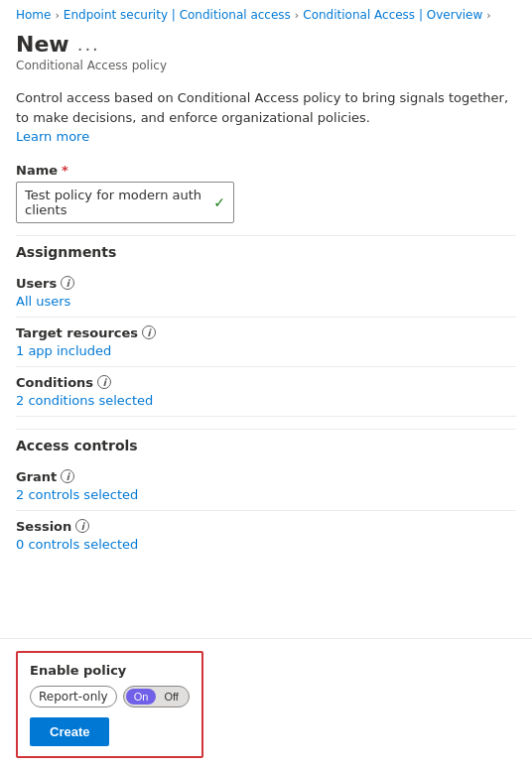  Describe the element at coordinates (266, 351) in the screenshot. I see `target-resources-value: 1 app included` at that location.